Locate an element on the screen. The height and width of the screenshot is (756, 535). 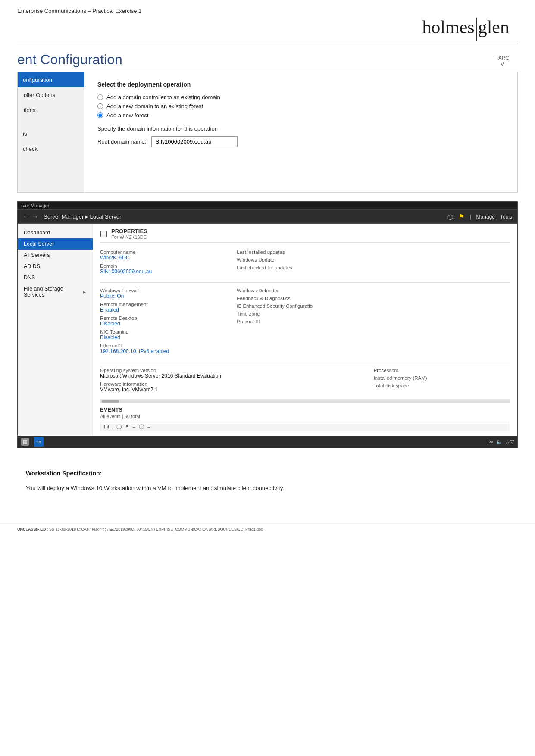
events-circle-icon: ◯ is located at coordinates (119, 427).